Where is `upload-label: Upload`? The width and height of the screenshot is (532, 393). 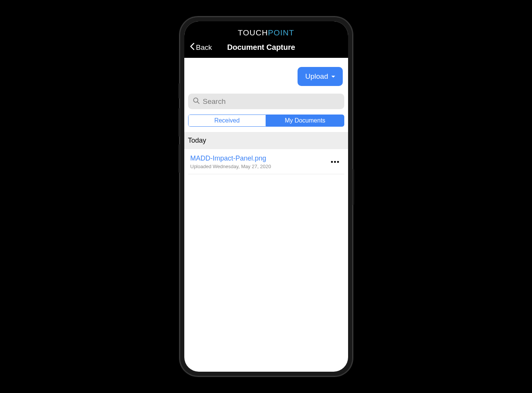
upload-label: Upload is located at coordinates (317, 76).